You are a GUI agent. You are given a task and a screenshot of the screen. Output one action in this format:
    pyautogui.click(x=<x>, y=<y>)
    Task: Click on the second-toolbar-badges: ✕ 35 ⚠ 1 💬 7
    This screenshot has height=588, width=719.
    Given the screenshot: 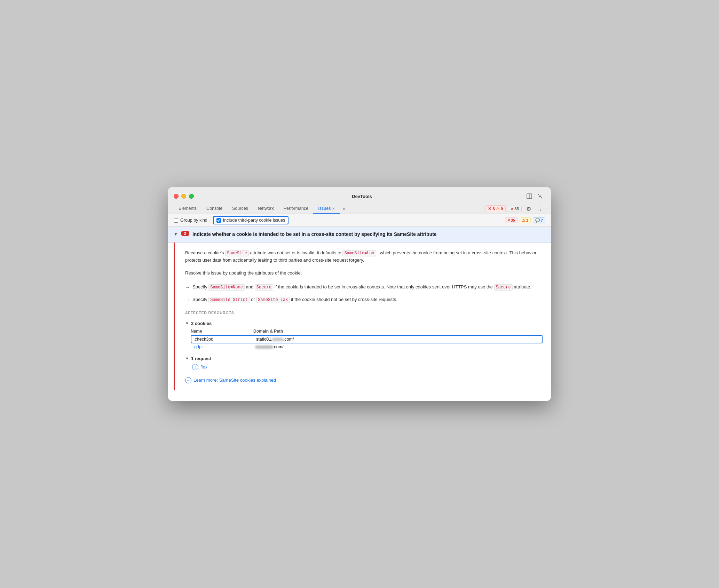 What is the action you would take?
    pyautogui.click(x=526, y=221)
    